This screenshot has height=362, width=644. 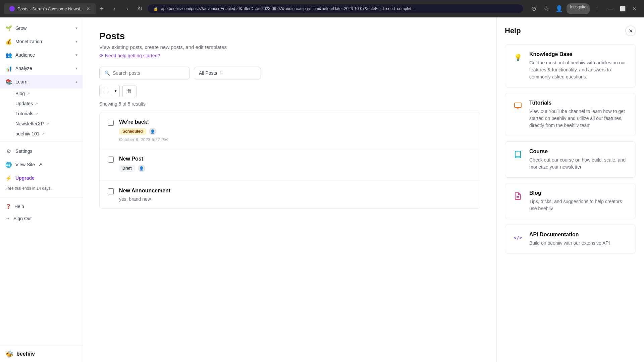 I want to click on sidebar-item-help: ❓ Help, so click(x=42, y=206).